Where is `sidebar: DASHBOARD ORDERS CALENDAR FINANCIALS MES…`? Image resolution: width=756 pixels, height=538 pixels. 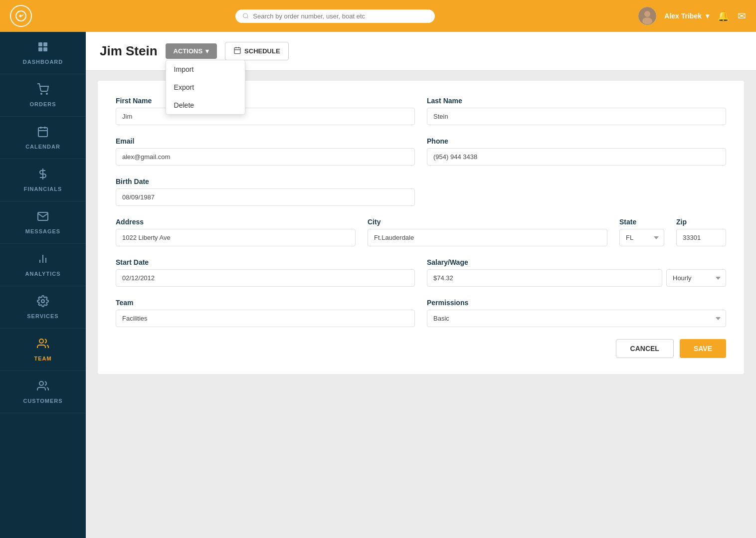 sidebar: DASHBOARD ORDERS CALENDAR FINANCIALS MES… is located at coordinates (43, 285).